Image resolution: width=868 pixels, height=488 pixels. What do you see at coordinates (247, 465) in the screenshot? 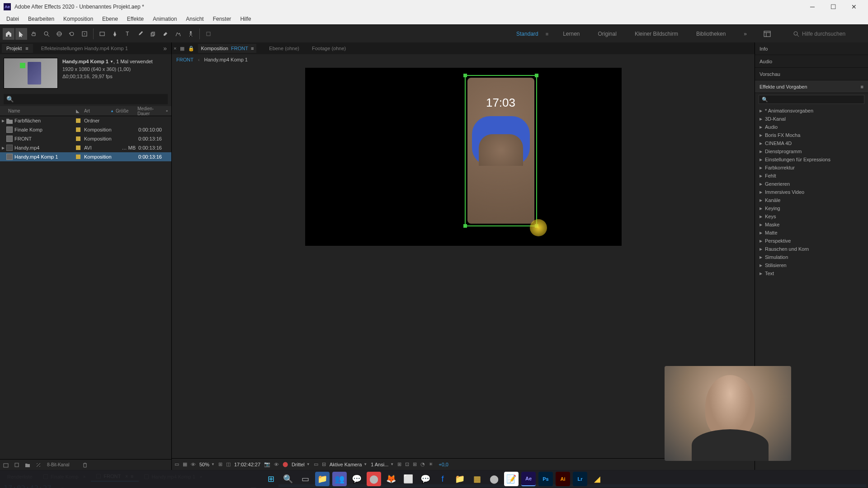
I see `viewer-timecode: 17:02:42:27` at bounding box center [247, 465].